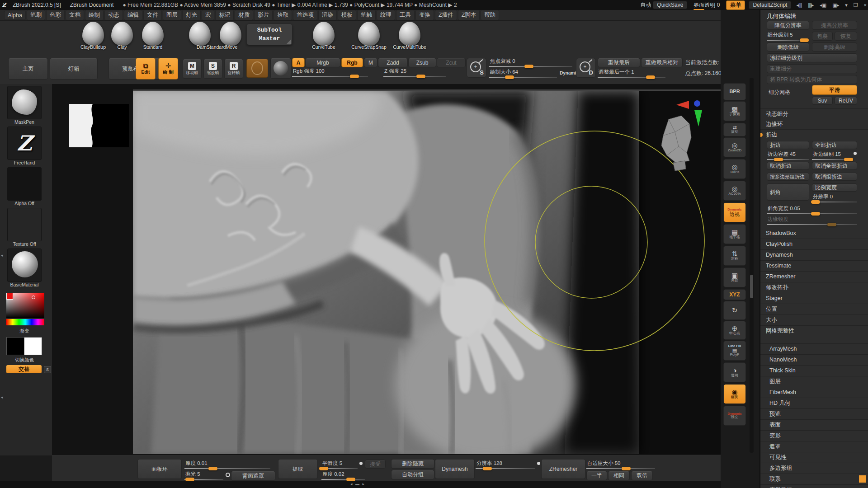 The height and width of the screenshot is (488, 868). I want to click on section-fibermesh: FiberMesh, so click(814, 392).